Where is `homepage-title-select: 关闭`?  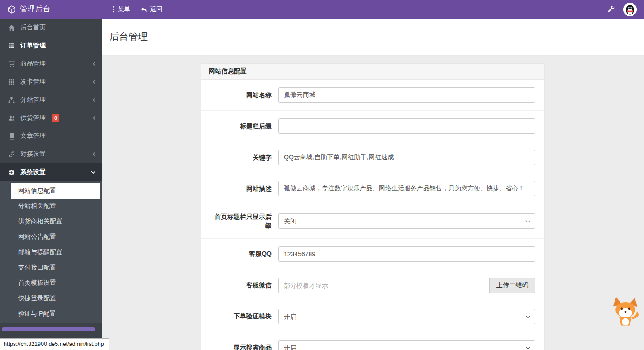 homepage-title-select: 关闭 is located at coordinates (407, 221).